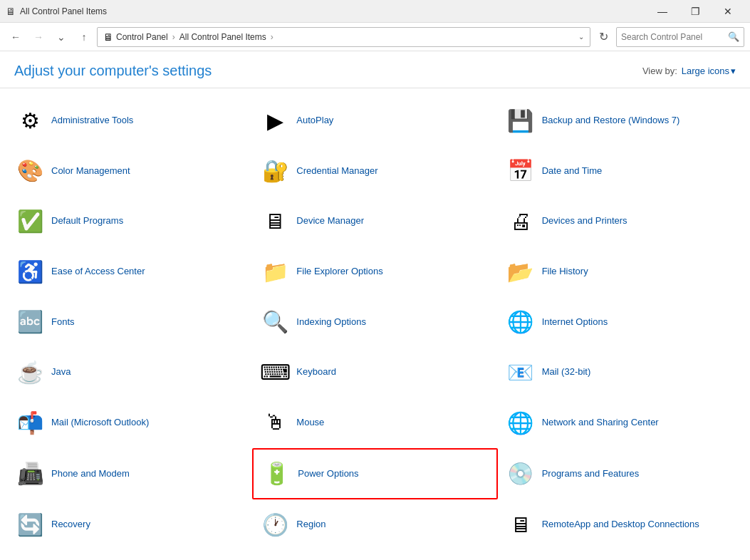 The height and width of the screenshot is (560, 750). What do you see at coordinates (728, 11) in the screenshot?
I see `close-button: ✕` at bounding box center [728, 11].